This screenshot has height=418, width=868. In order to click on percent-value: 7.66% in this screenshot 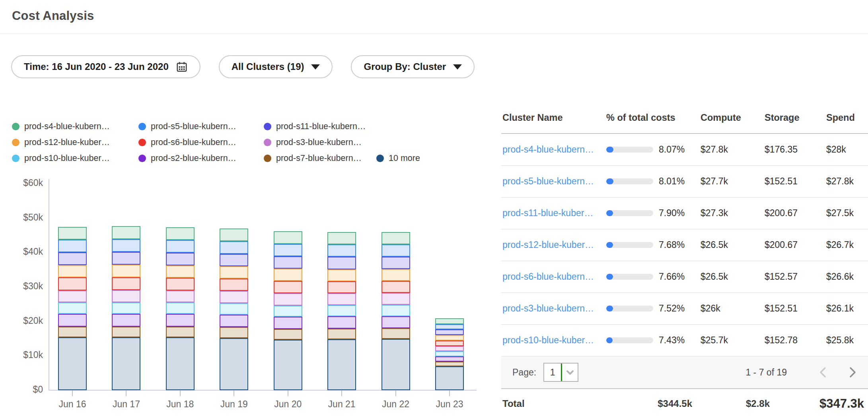, I will do `click(671, 277)`.